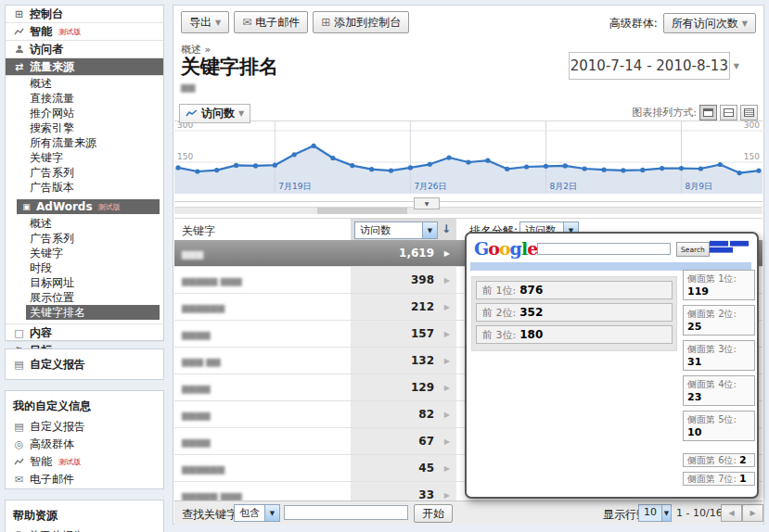 The image size is (769, 532). I want to click on help-resources-title: 帮助资源, so click(84, 513).